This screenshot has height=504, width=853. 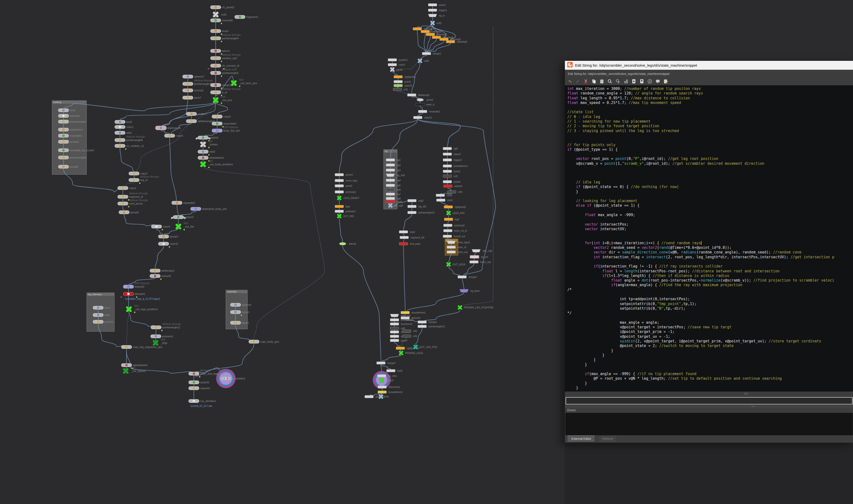 What do you see at coordinates (127, 188) in the screenshot?
I see `node-copy1: copy1` at bounding box center [127, 188].